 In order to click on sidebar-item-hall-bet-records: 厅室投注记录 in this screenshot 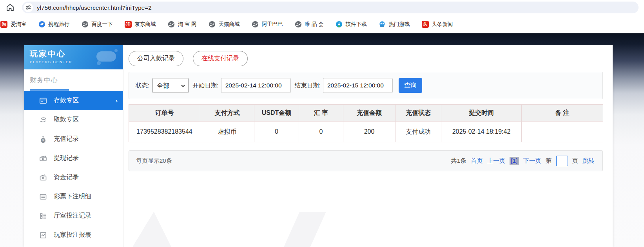, I will do `click(74, 216)`.